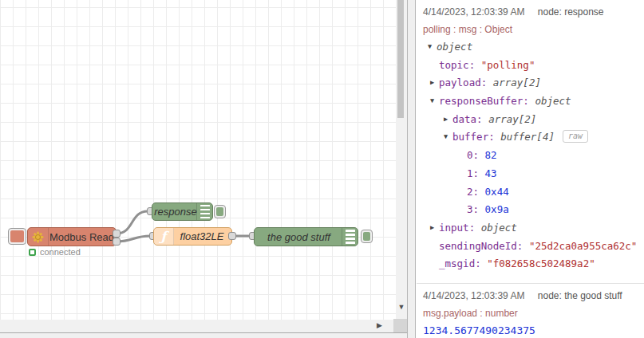 This screenshot has height=338, width=644. What do you see at coordinates (530, 158) in the screenshot?
I see `debug-tree-row: 0: 82` at bounding box center [530, 158].